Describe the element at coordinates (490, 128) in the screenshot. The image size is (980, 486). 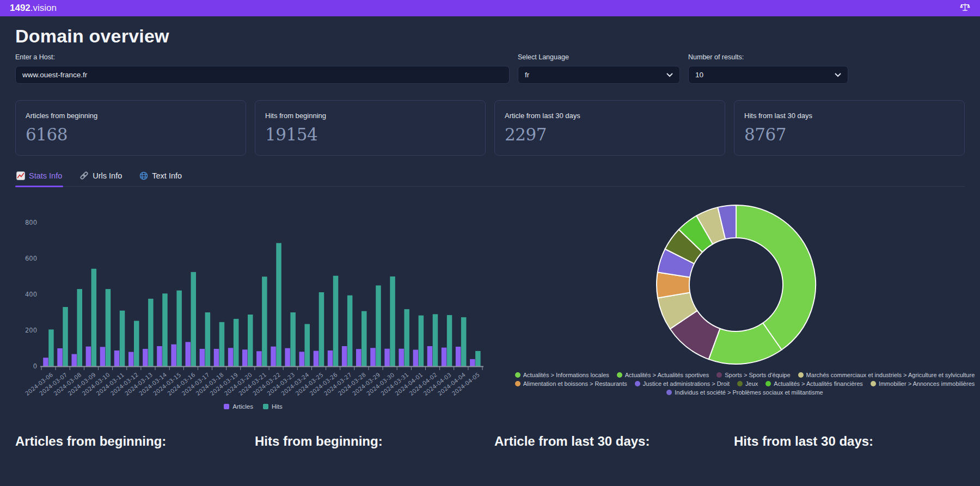
I see `stat-cards: Articles from beginning 6168 Hits from b…` at that location.